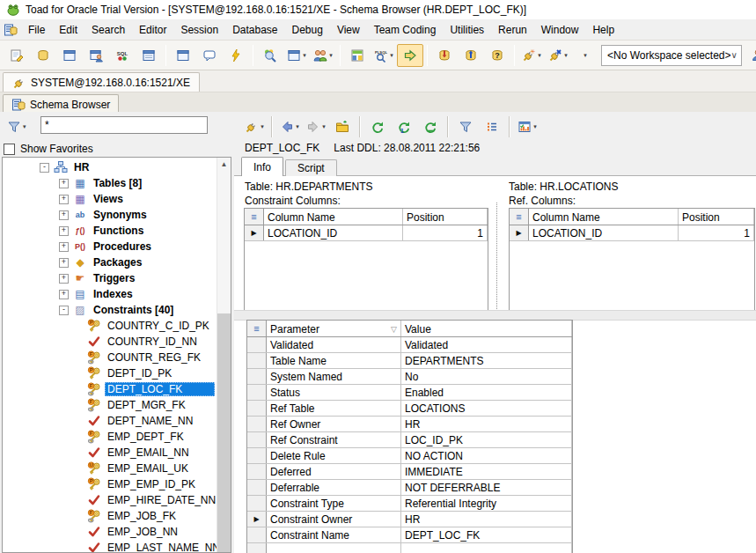 This screenshot has width=756, height=553. What do you see at coordinates (109, 500) in the screenshot?
I see `tree-node-emp_hire_date_nn: EMP_HIRE_DATE_NN` at bounding box center [109, 500].